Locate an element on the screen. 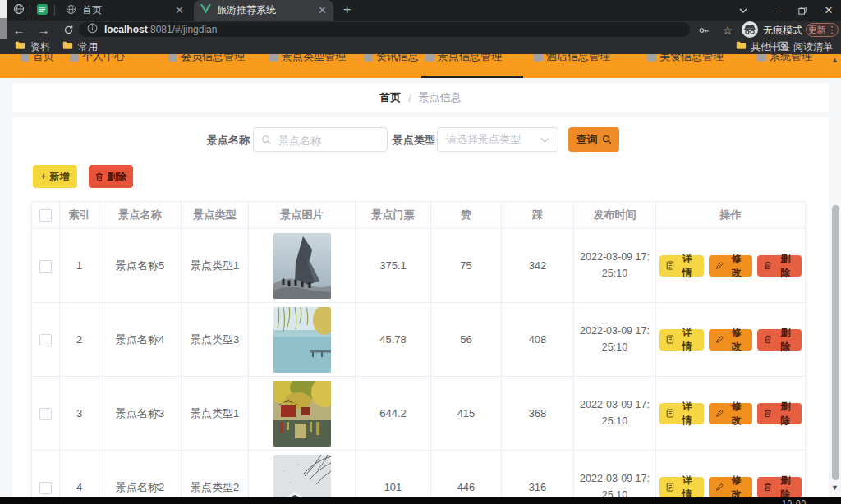  site-info-icon is located at coordinates (92, 30).